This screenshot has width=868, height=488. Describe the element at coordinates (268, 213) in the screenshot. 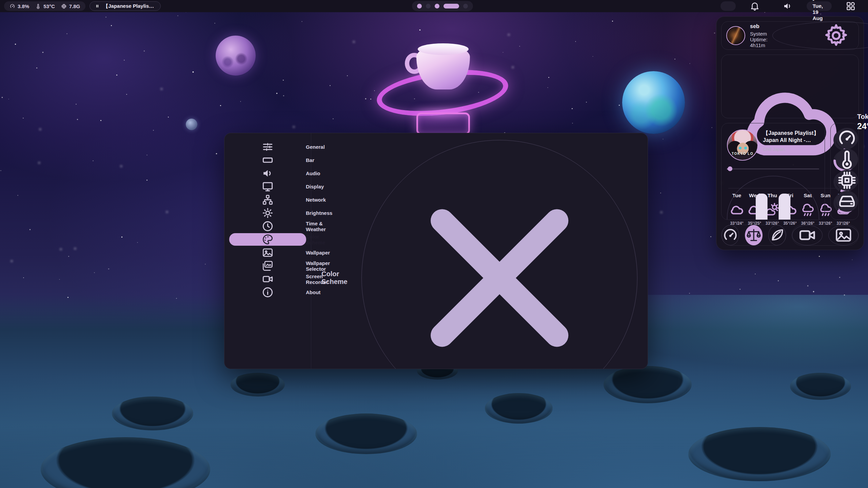

I see `sidebar-item-brightness: Brightness` at that location.